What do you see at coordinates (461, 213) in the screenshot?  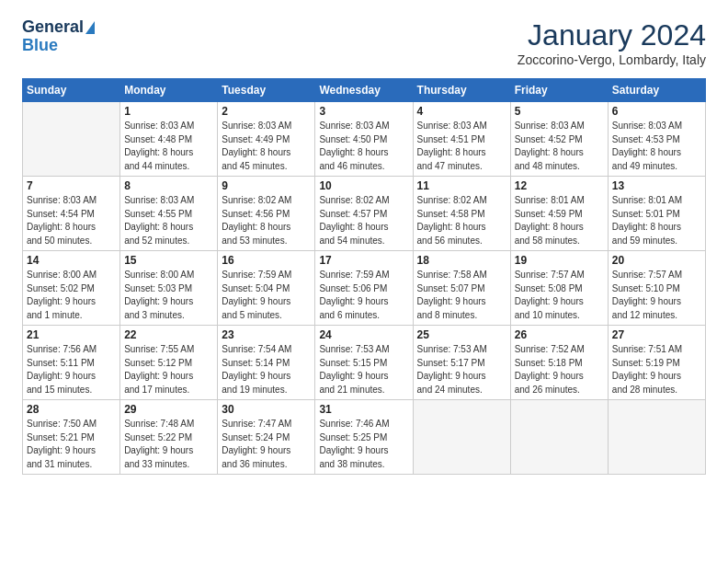 I see `calendar-cell: 11Sunrise: 8:02 AM Sunset: 4:58 PM Dayli…` at bounding box center [461, 213].